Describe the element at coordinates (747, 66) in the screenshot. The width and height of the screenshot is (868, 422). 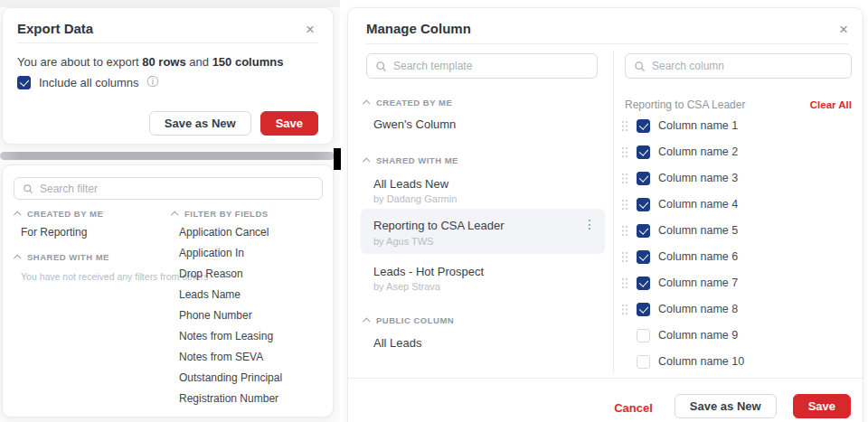
I see `search-column-input` at that location.